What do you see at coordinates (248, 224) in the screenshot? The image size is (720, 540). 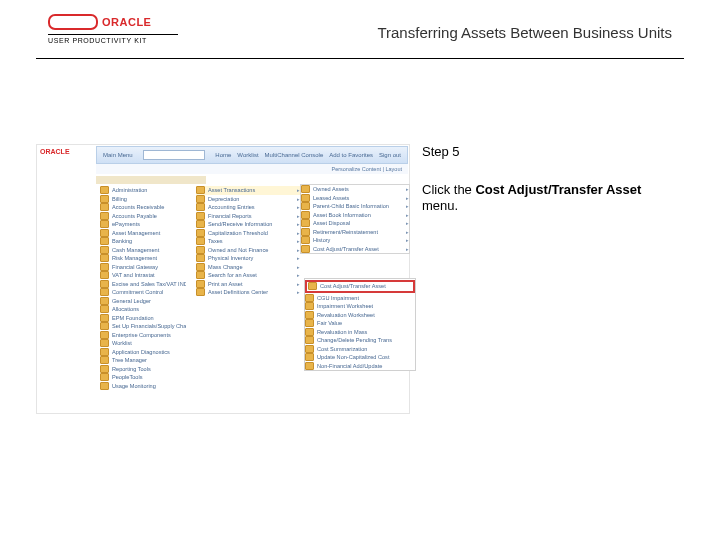 I see `menu-item: Send/Receive Information▸` at bounding box center [248, 224].